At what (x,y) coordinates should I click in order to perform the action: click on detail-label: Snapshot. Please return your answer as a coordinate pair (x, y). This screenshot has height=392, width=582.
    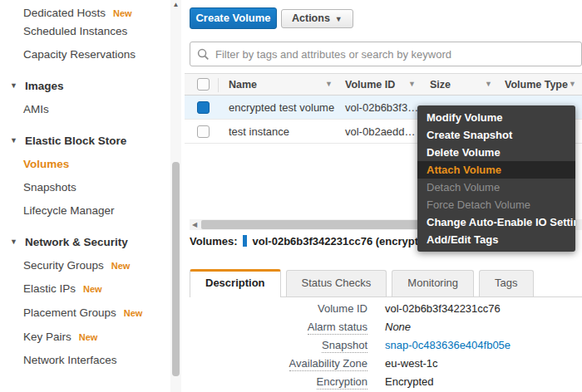
    Looking at the image, I should click on (276, 345).